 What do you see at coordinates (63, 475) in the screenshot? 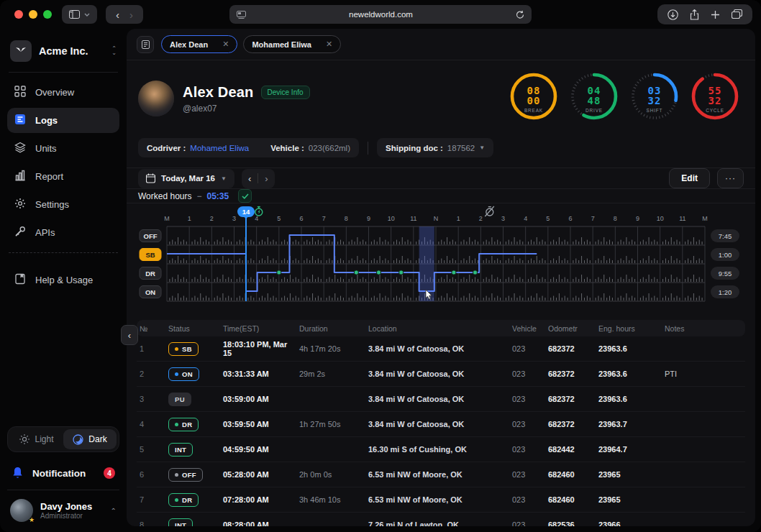
I see `notification-item: Notification 4` at bounding box center [63, 475].